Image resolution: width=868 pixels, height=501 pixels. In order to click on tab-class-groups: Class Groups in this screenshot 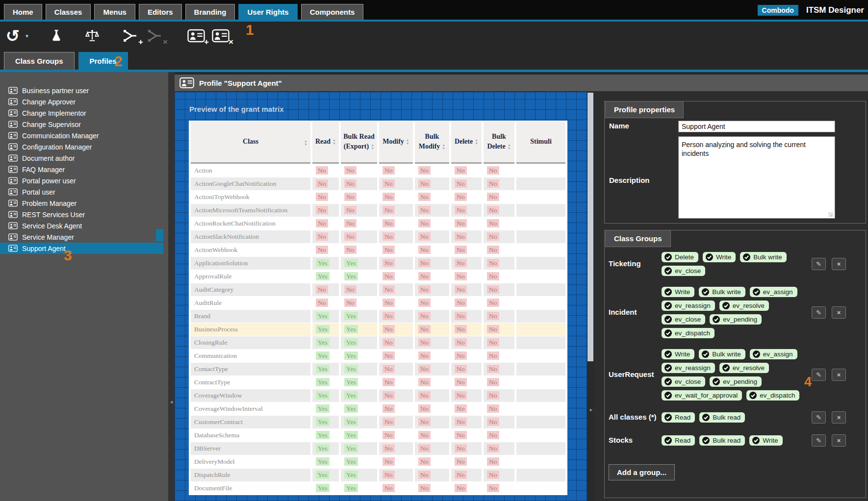, I will do `click(39, 61)`.